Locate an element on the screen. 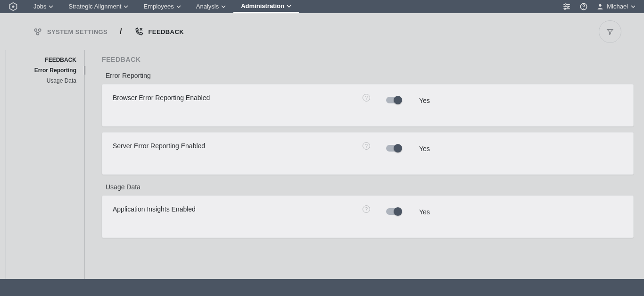 Image resolution: width=644 pixels, height=296 pixels. help-icon is located at coordinates (584, 7).